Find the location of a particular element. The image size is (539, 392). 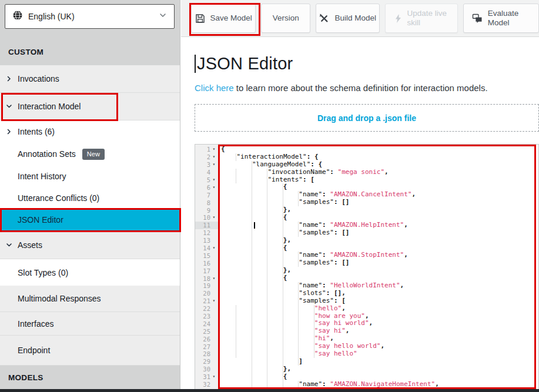

sidebar-item-utterance-conflicts-0: Utterance Conflicts (0) is located at coordinates (90, 197).